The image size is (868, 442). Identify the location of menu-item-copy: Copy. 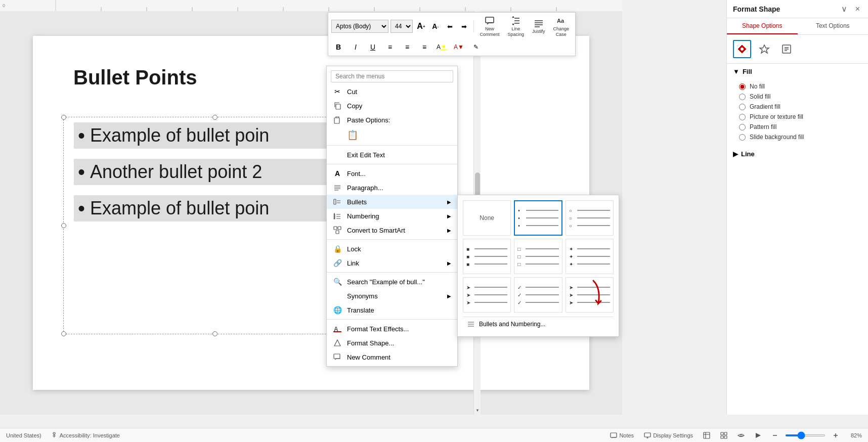
(392, 106).